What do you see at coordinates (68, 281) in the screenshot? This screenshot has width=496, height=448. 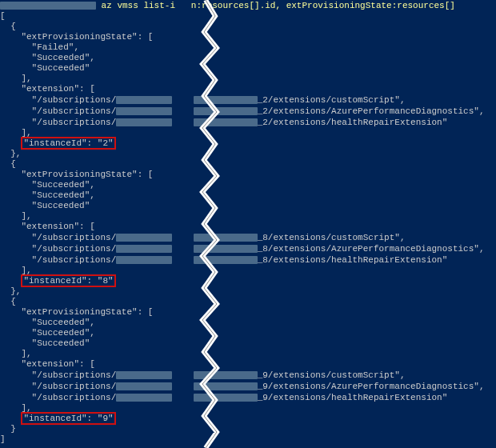 I see `instance-id-highlight: "instanceId": "8"` at bounding box center [68, 281].